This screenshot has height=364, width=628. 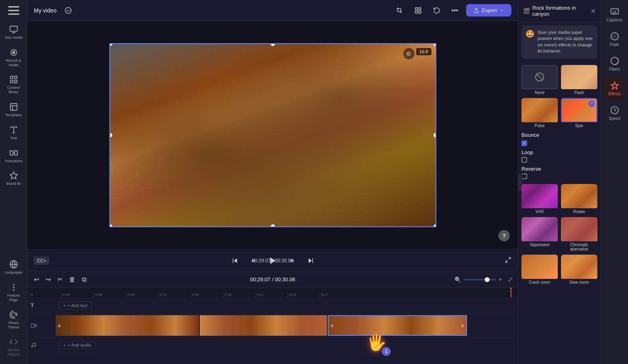 What do you see at coordinates (311, 261) in the screenshot?
I see `skip-forward-btn` at bounding box center [311, 261].